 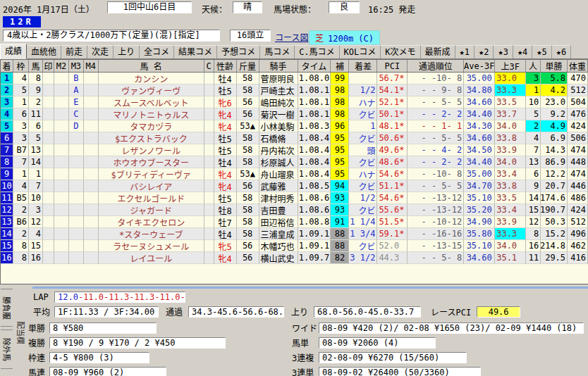 I want to click on cell-pass: - -10- 8, so click(x=436, y=79).